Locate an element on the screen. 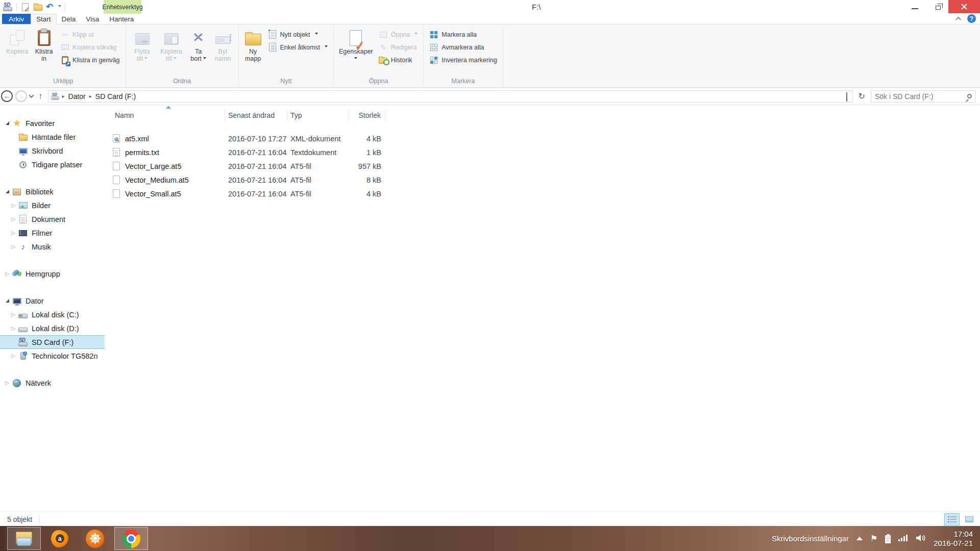 Image resolution: width=980 pixels, height=551 pixels. show-hidden-icons-icon is located at coordinates (860, 539).